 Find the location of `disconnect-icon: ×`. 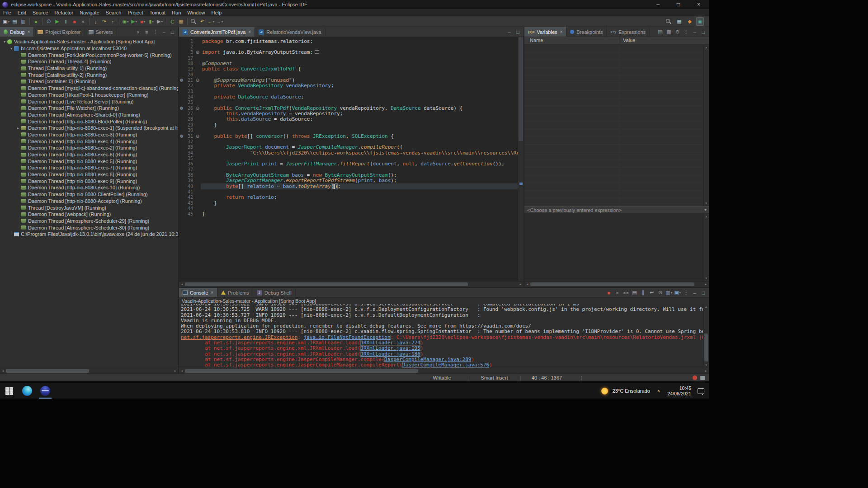

disconnect-icon: × is located at coordinates (83, 22).